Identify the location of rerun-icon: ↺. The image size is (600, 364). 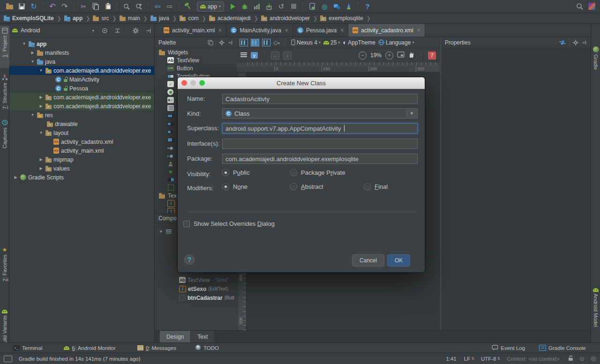
(281, 7).